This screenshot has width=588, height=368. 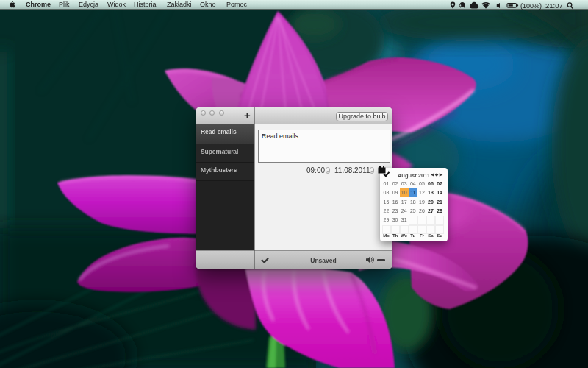 I want to click on svg-text: 21:07, so click(x=554, y=6).